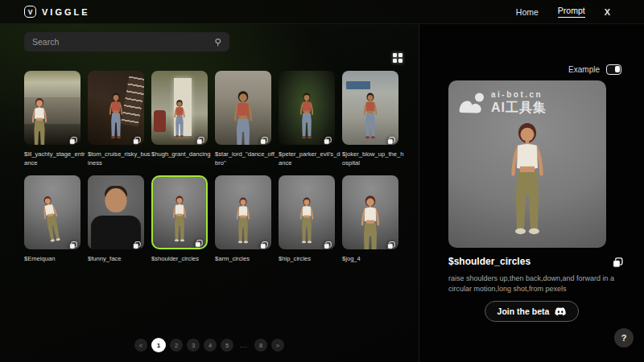  What do you see at coordinates (560, 312) in the screenshot?
I see `discord-icon` at bounding box center [560, 312].